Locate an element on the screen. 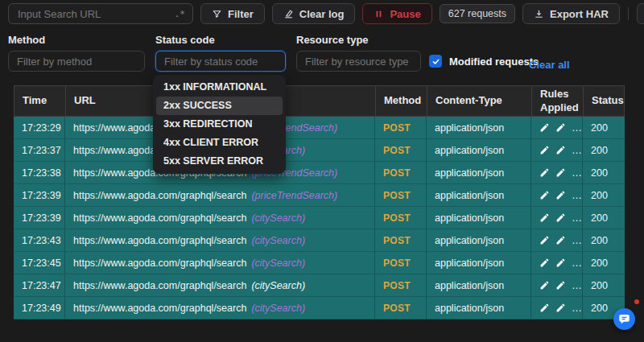 The height and width of the screenshot is (342, 644). modified-requests-label: Modified requests is located at coordinates (494, 61).